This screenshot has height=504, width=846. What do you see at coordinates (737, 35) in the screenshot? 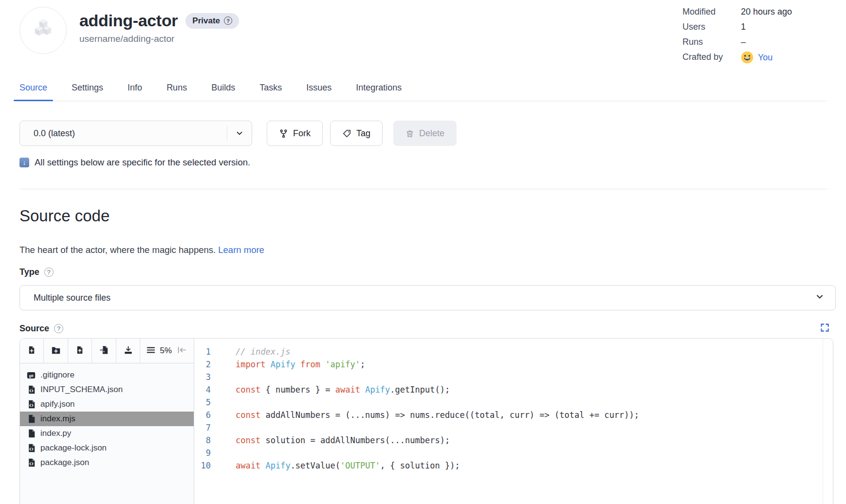
I see `actor-meta: Modified20 hours agoUsers1Runs–Crafted b…` at bounding box center [737, 35].